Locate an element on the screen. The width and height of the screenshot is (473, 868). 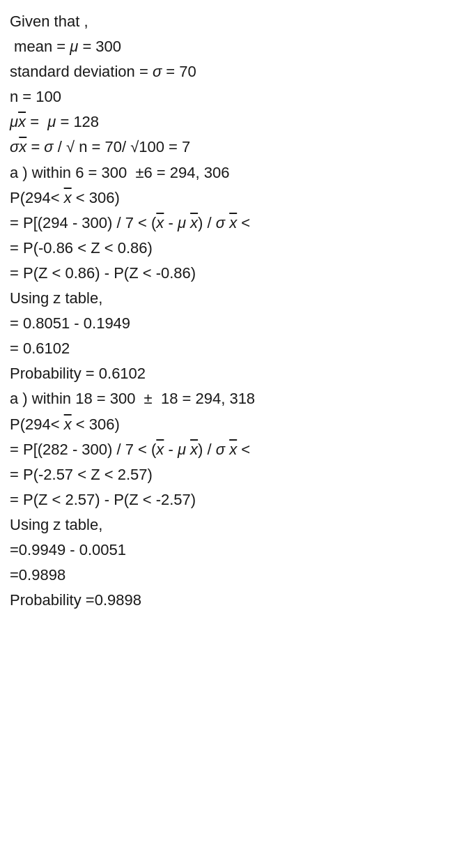
line-result-2: =0.9898 is located at coordinates (237, 575).